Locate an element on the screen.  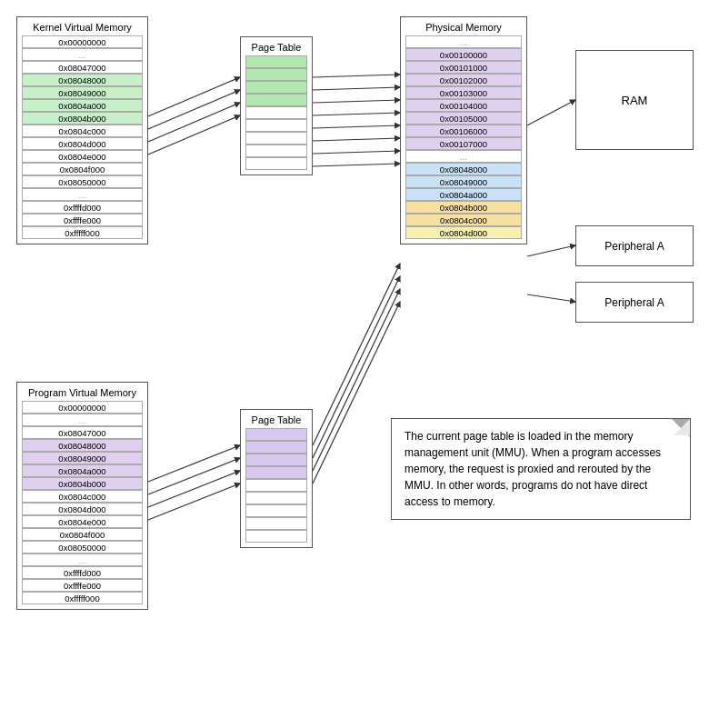
physical-memory-cell: 0x08049000 is located at coordinates (464, 182).